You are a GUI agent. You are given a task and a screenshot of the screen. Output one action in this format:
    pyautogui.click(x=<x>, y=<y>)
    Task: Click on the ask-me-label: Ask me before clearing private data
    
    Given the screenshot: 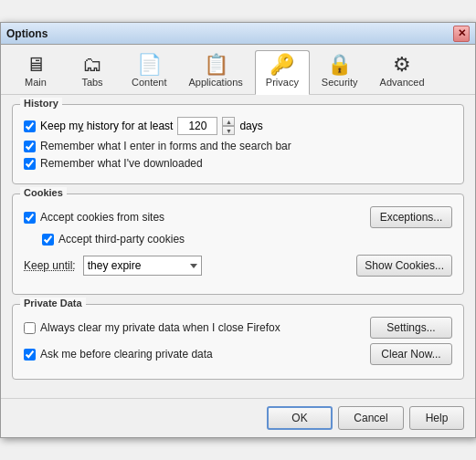 What is the action you would take?
    pyautogui.click(x=126, y=354)
    